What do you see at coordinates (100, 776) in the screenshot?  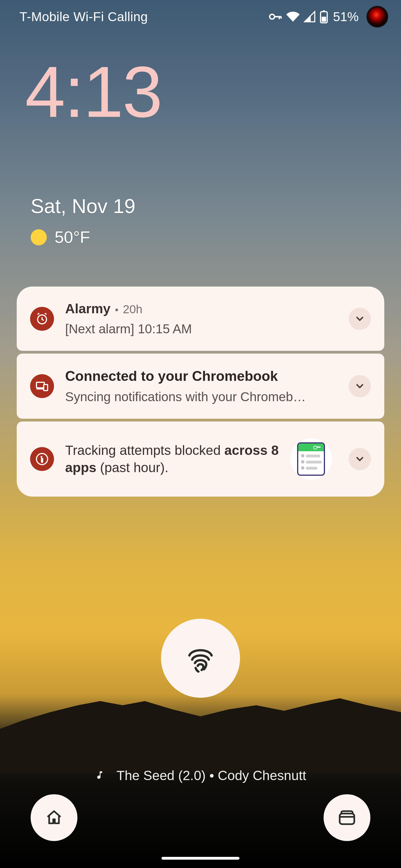 I see `music-note-icon` at bounding box center [100, 776].